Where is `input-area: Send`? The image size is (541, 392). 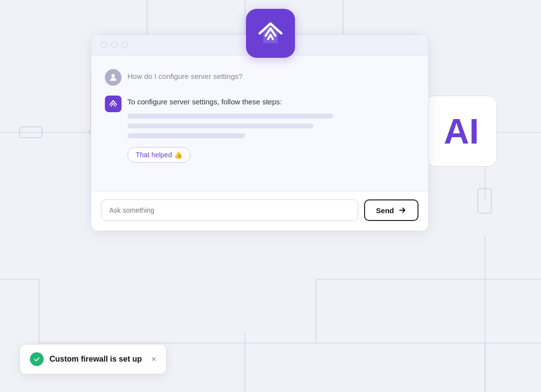
input-area: Send is located at coordinates (260, 211).